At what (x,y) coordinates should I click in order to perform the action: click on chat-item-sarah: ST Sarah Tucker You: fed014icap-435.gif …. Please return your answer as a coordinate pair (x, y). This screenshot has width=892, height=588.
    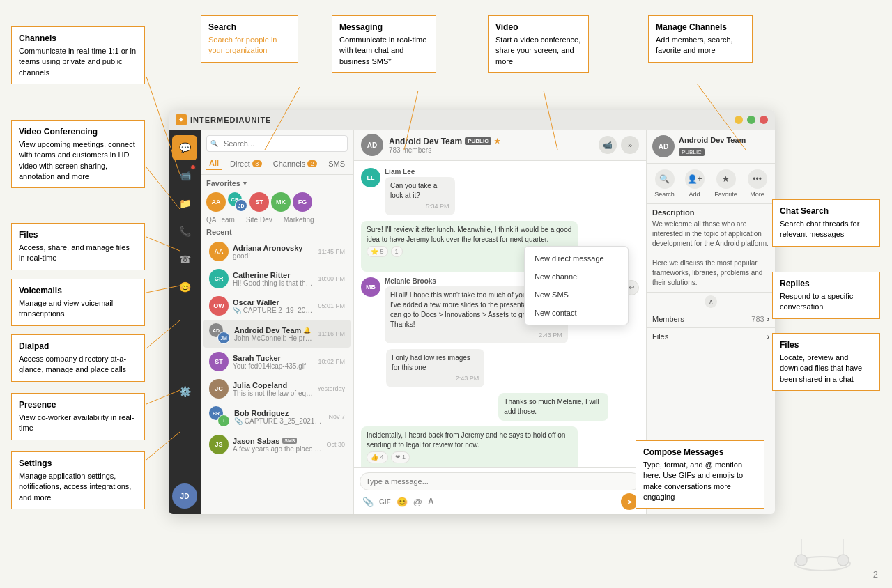
    Looking at the image, I should click on (277, 362).